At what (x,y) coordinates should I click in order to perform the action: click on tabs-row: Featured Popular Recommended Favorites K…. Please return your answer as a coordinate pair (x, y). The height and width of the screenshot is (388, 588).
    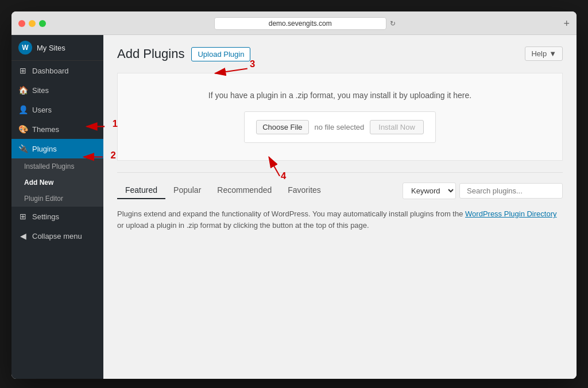
    Looking at the image, I should click on (340, 191).